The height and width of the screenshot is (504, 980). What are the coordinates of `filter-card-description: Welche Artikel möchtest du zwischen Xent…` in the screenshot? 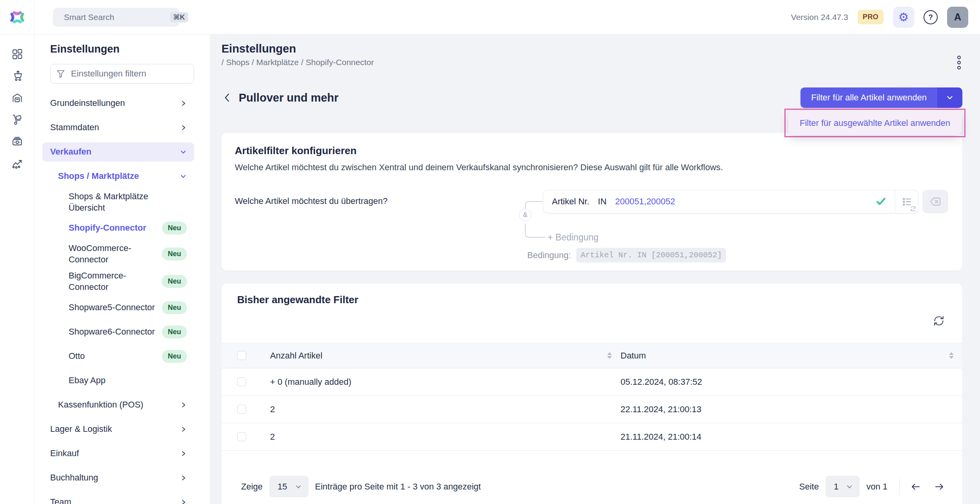 It's located at (592, 167).